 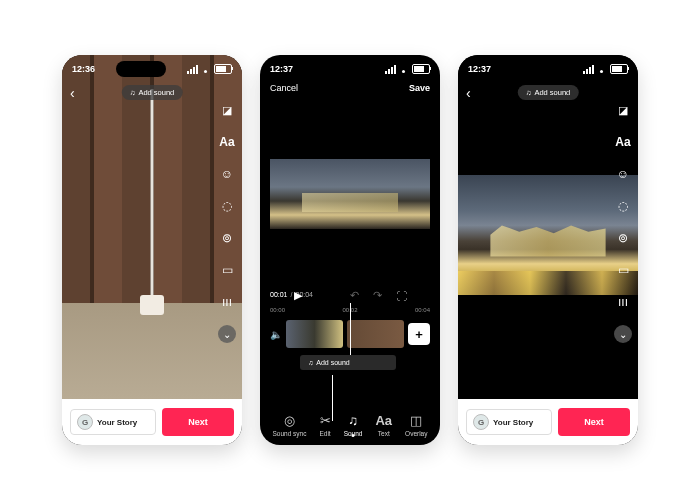 I want to click on undo-button: ↶, so click(x=354, y=296).